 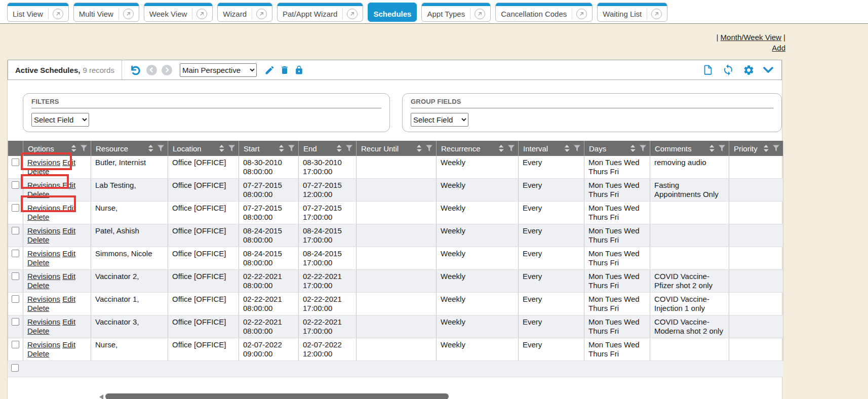 I want to click on tab-divider, so click(x=119, y=14).